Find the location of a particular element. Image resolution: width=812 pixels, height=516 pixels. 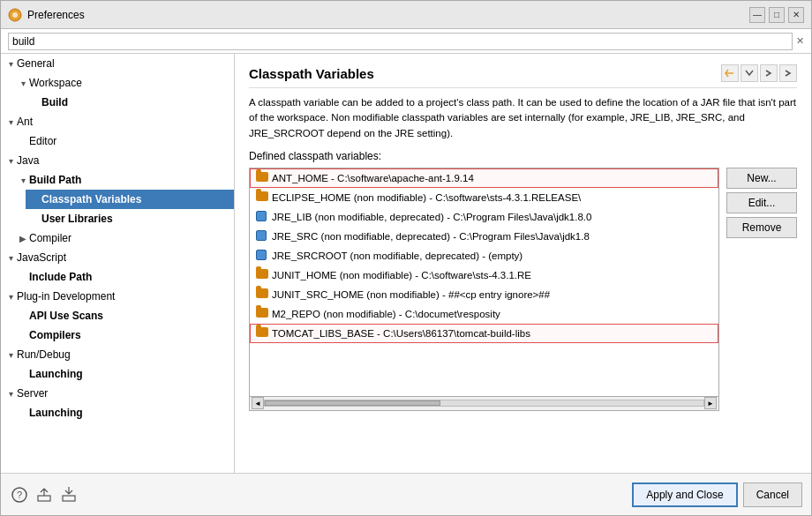

tree-label: Ant is located at coordinates (25, 122).